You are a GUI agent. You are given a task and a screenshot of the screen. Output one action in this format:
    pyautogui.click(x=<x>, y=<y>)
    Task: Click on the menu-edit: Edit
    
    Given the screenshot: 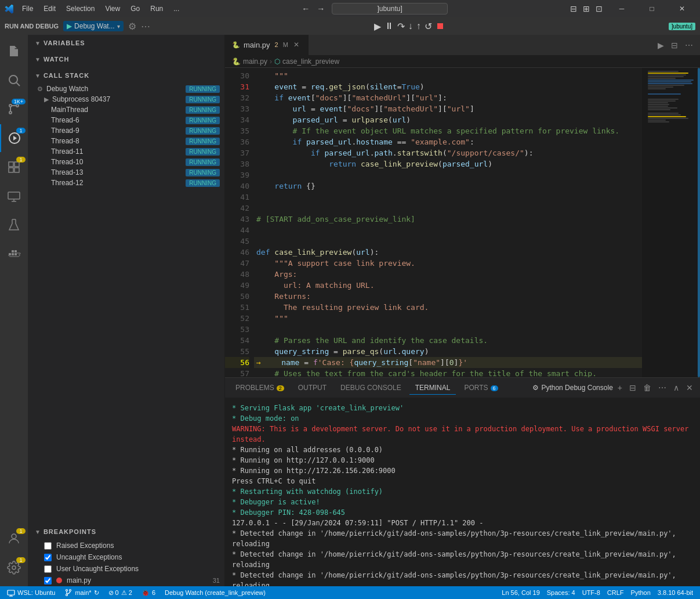 What is the action you would take?
    pyautogui.click(x=50, y=9)
    